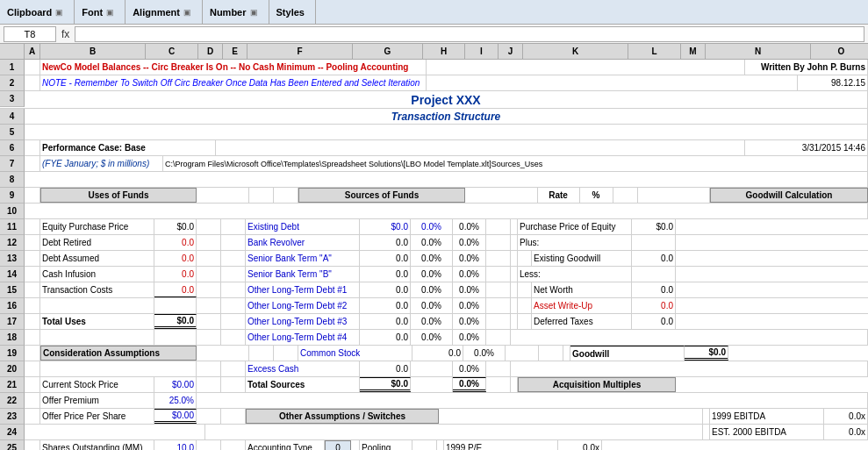 The width and height of the screenshot is (868, 450). What do you see at coordinates (303, 384) in the screenshot?
I see `cell-21-src-label: Total Sources` at bounding box center [303, 384].